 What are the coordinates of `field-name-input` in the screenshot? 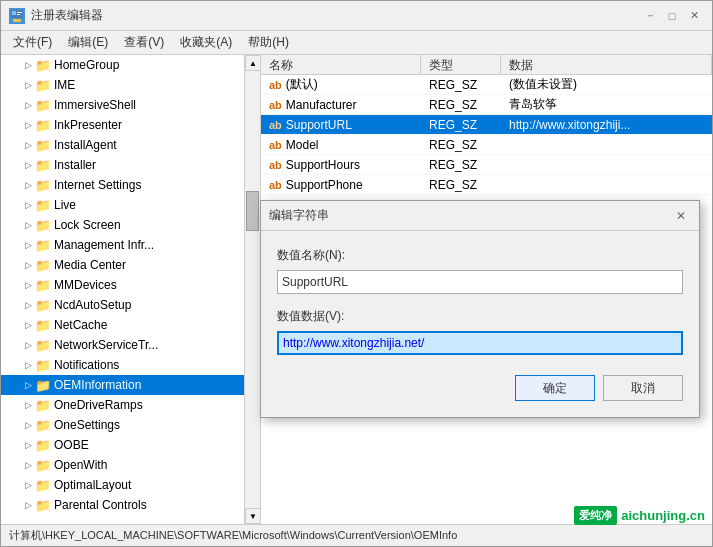 It's located at (480, 282).